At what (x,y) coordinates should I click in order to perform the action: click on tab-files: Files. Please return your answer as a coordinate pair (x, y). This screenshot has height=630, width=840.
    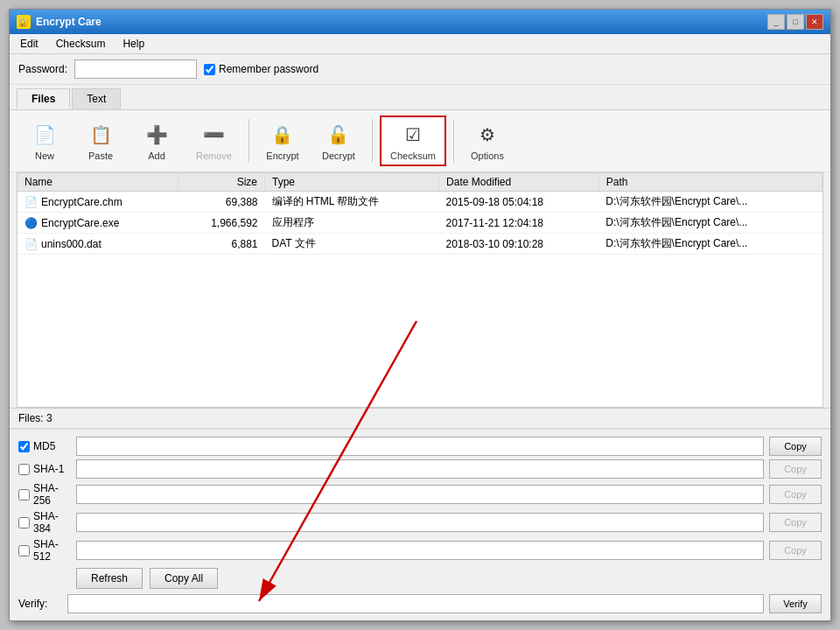
    Looking at the image, I should click on (44, 99).